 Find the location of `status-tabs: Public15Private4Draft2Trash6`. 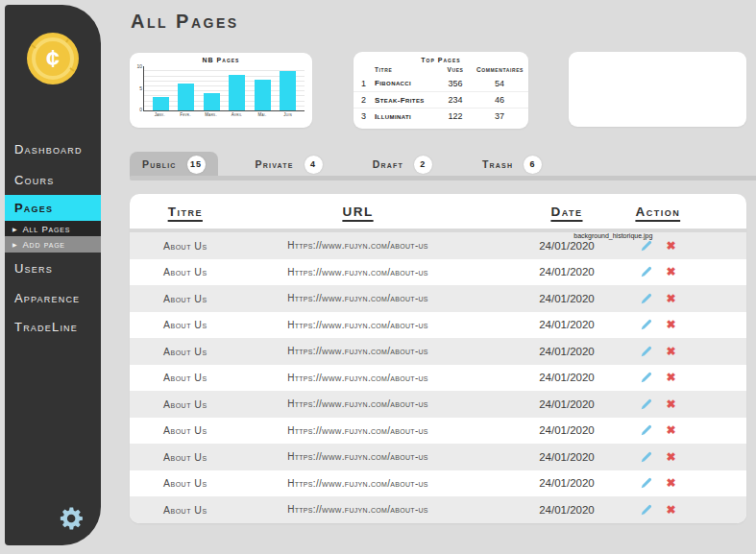

status-tabs: Public15Private4Draft2Trash6 is located at coordinates (342, 164).